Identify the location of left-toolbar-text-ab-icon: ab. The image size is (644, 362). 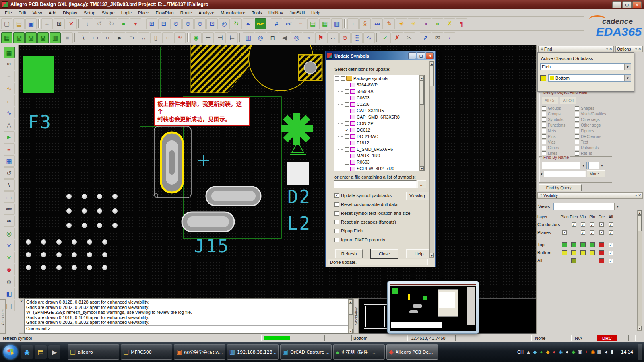
(9, 221).